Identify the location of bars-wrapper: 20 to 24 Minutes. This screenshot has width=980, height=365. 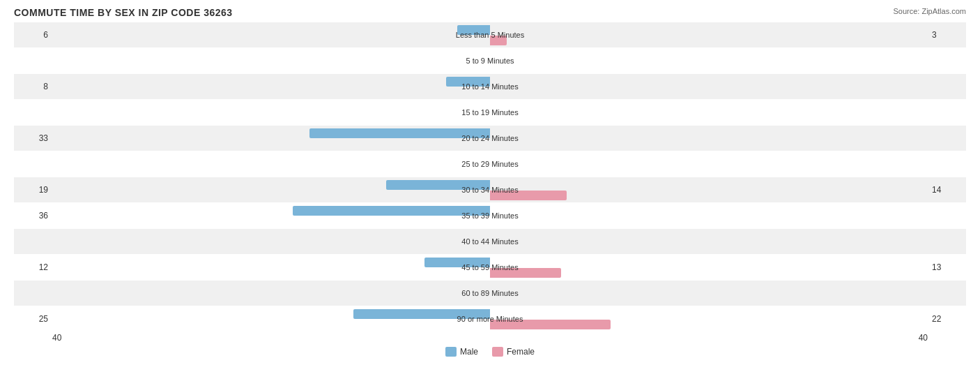
(490, 138).